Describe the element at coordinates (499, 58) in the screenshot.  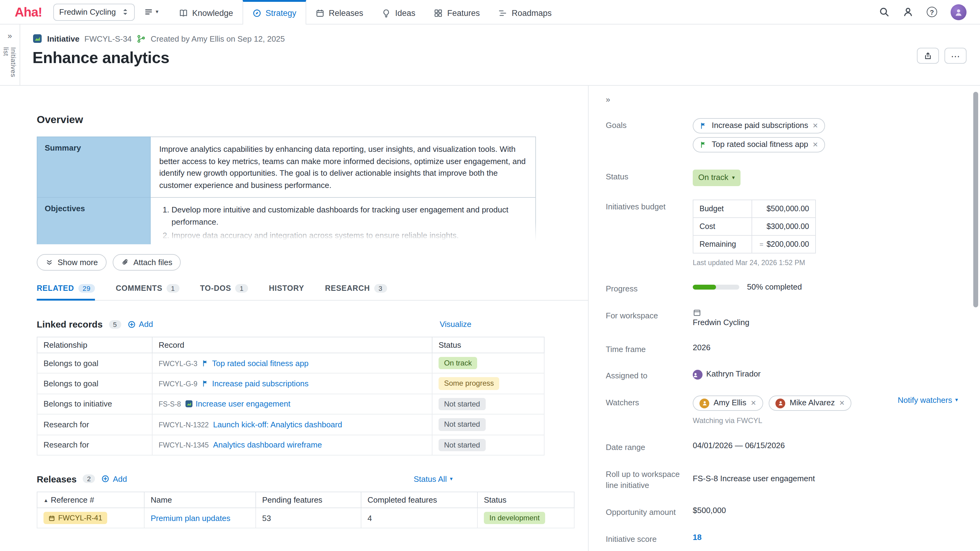
I see `page-title: Enhance analytics` at that location.